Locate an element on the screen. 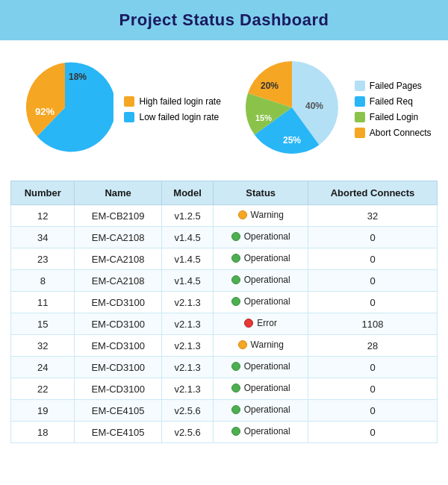 The image size is (448, 485). table-row: 15 EM-CD3100 v2.1.3 Error 1108 is located at coordinates (224, 324).